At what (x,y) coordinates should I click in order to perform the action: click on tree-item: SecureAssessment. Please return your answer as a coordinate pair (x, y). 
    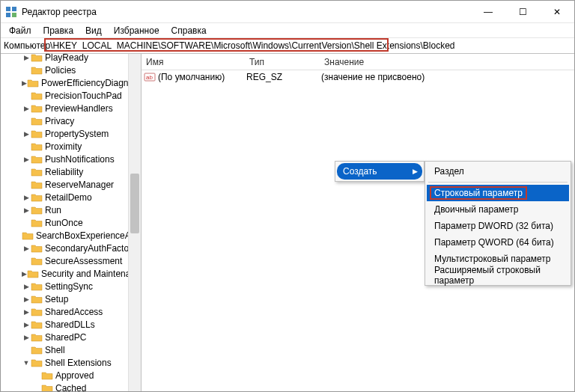
    Looking at the image, I should click on (70, 260).